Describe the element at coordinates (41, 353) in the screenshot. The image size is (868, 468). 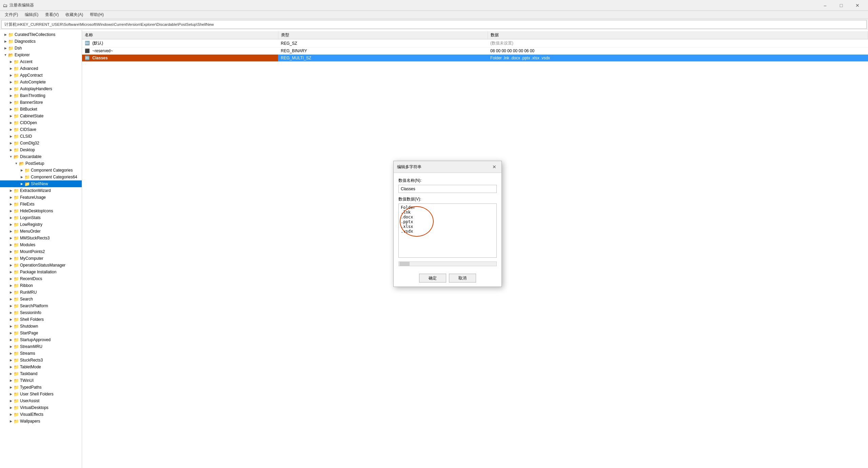
I see `sidebar-item-streams: ▶ 📁 Streams` at that location.